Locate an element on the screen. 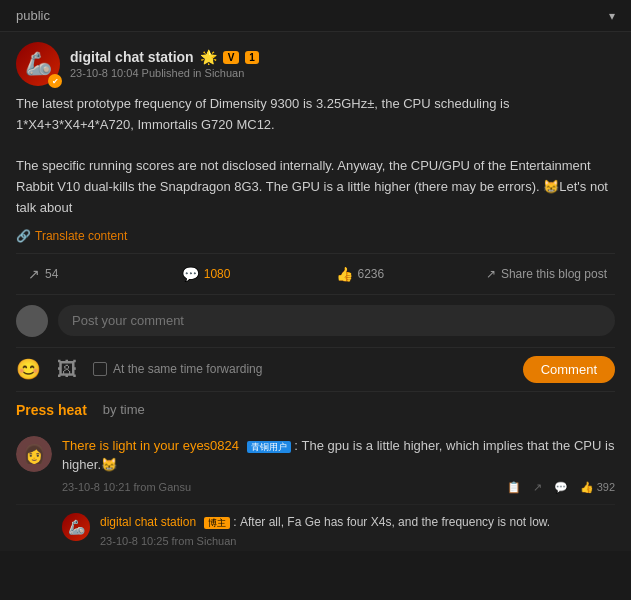 This screenshot has width=631, height=600. post-paragraph-2: The specific running scores are not disc… is located at coordinates (316, 187).